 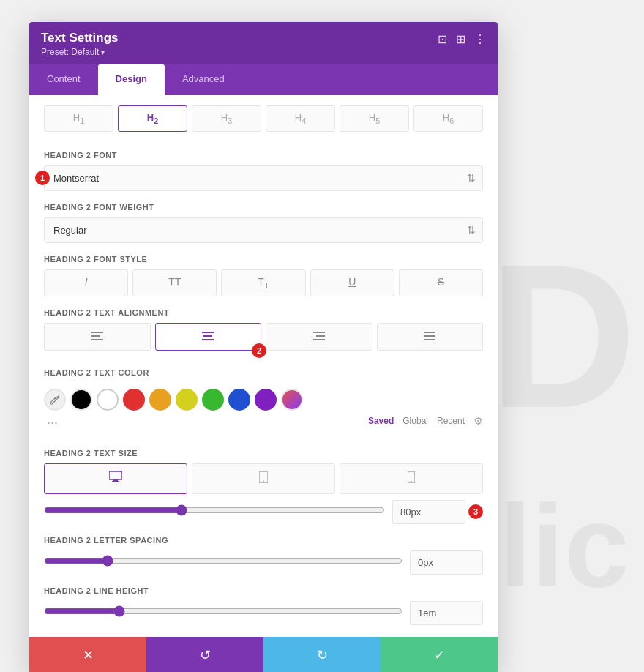 I want to click on split-icon: ⊞, so click(x=461, y=40).